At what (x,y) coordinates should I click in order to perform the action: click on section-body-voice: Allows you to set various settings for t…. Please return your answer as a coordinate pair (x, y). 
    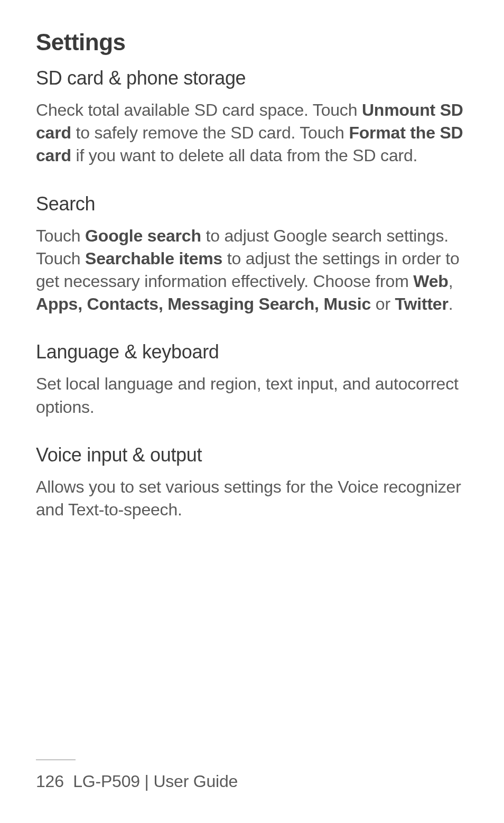
    Looking at the image, I should click on (252, 498).